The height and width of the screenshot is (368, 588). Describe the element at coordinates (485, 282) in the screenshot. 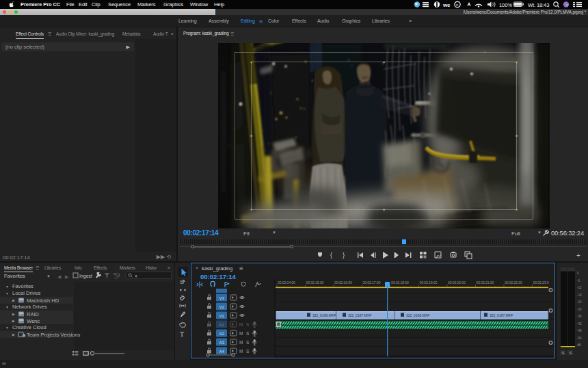

I see `svg-text: 00:02:21:00` at that location.